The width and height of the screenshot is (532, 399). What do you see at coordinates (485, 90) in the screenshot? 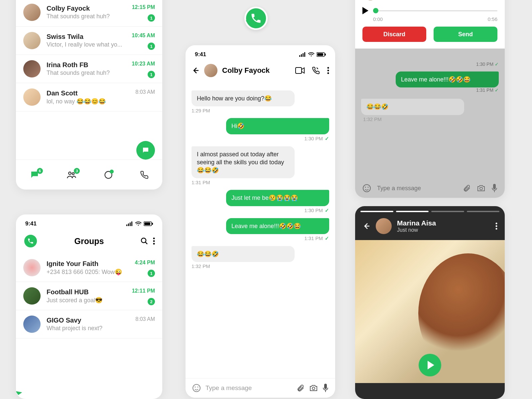
I see `msg-time: 1:31 PM` at bounding box center [485, 90].